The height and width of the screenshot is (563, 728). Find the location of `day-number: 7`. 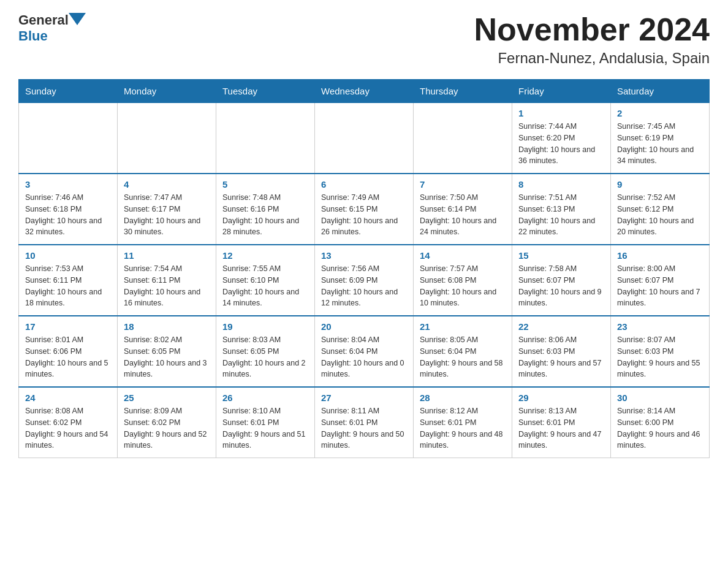

day-number: 7 is located at coordinates (463, 184).